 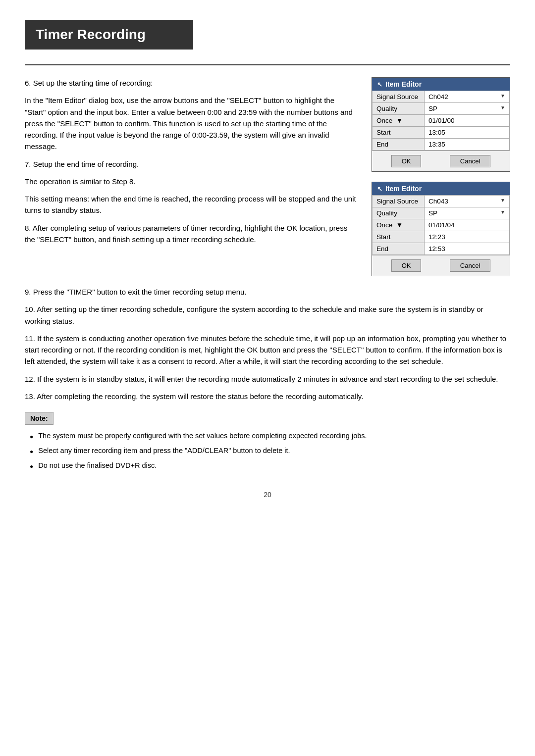 What do you see at coordinates (467, 213) in the screenshot?
I see `value-quality-2: SP ▼` at bounding box center [467, 213].